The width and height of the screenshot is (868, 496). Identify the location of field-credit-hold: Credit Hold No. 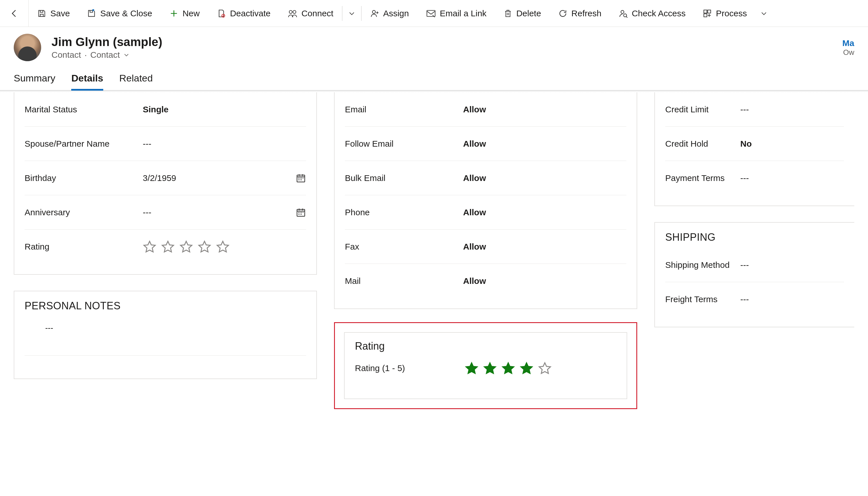
(755, 144).